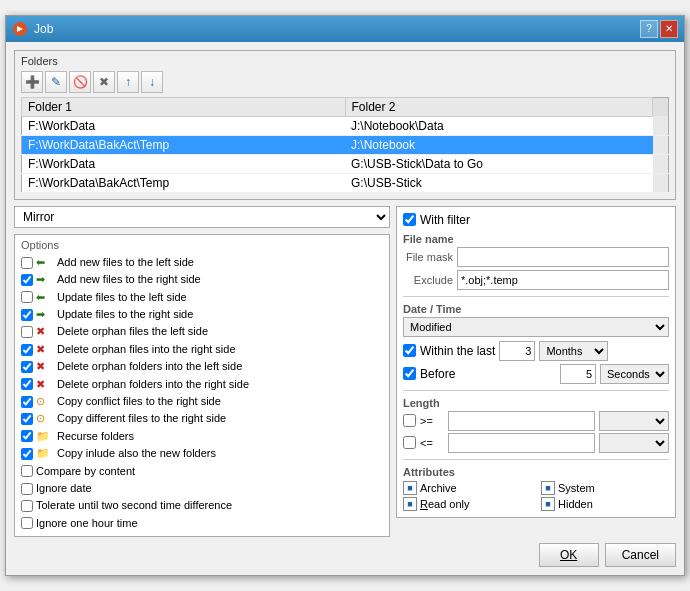  I want to click on gte-unit-select, so click(634, 421).